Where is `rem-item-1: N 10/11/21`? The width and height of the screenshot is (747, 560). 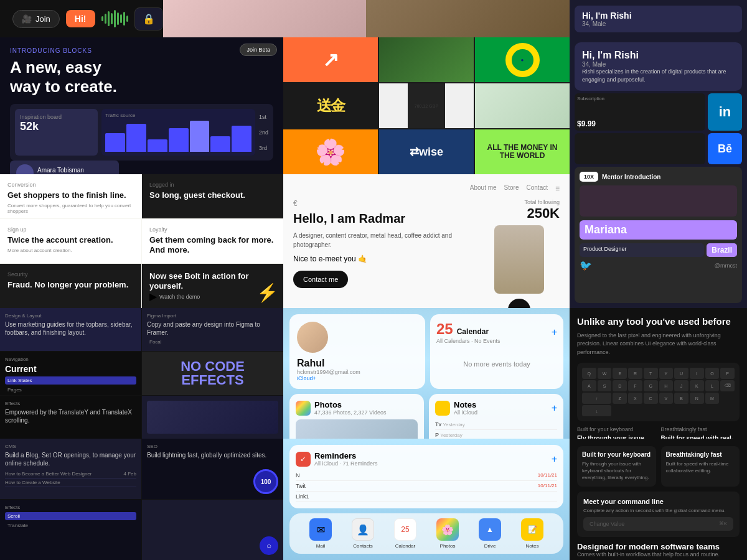
rem-item-1: N 10/11/21 is located at coordinates (426, 475).